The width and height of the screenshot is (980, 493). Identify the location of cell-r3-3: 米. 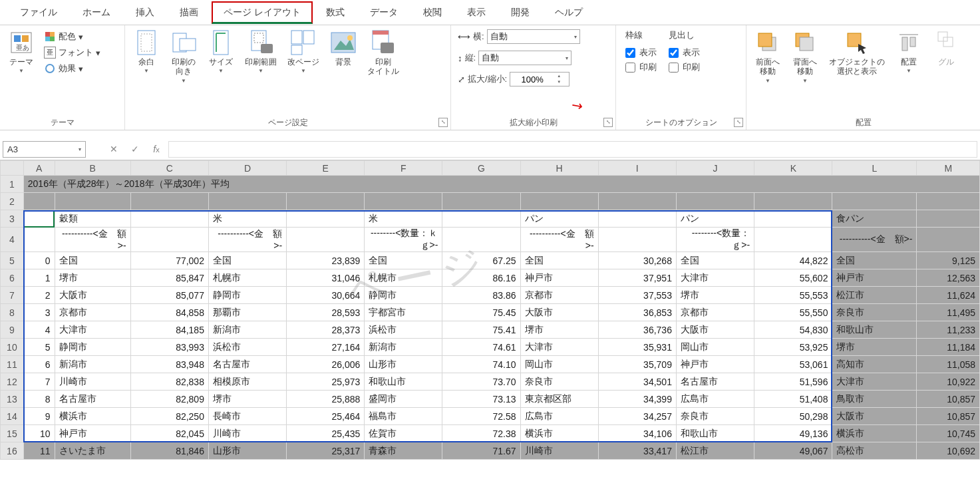
(247, 219).